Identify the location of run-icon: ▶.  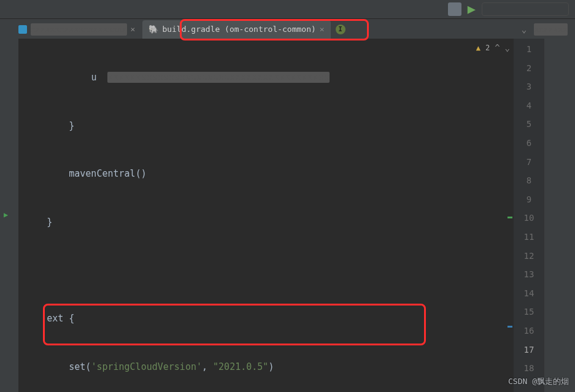
(471, 10).